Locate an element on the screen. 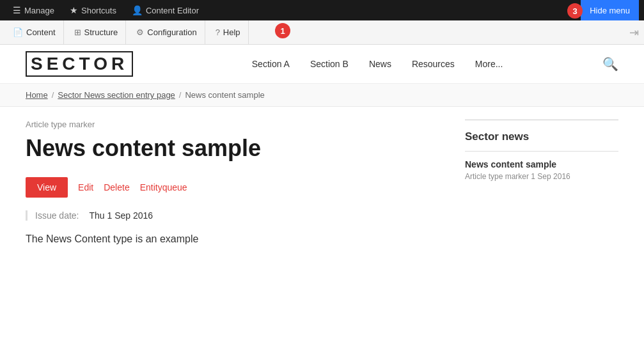 This screenshot has width=644, height=353. action-buttons: View Edit Delete Entityqueue is located at coordinates (233, 187).